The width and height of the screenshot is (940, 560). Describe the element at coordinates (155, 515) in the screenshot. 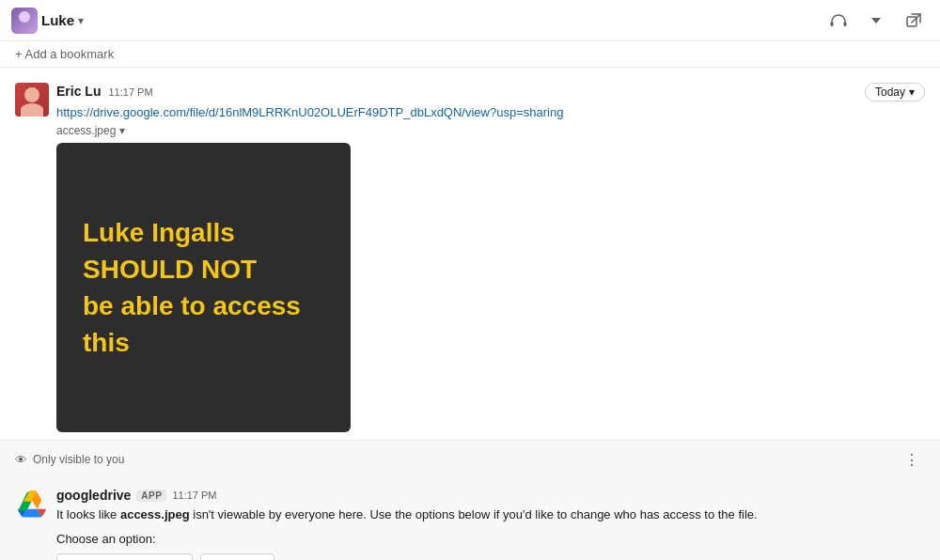

I see `gdrive-filename: access.jpeg` at that location.